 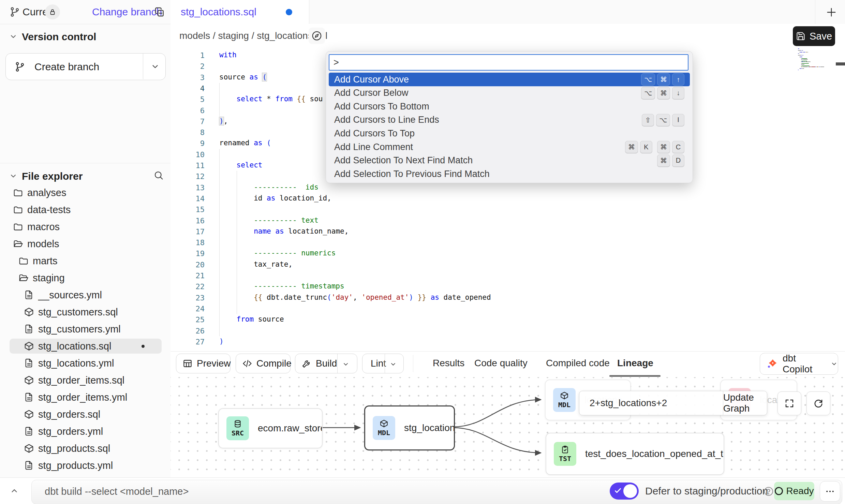 I want to click on command-item-add-cursors-to-bottom: Add Cursors To Bottom, so click(x=509, y=106).